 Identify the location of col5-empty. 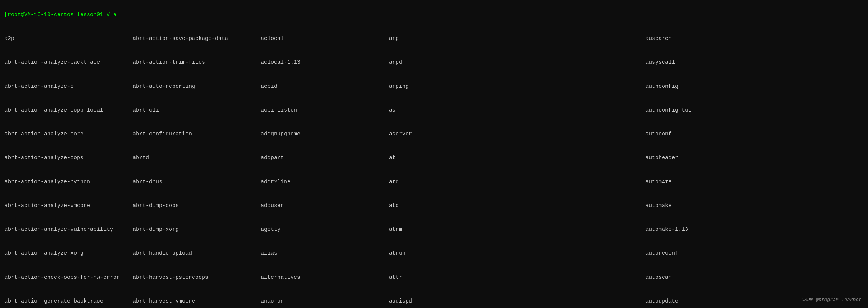
(581, 162).